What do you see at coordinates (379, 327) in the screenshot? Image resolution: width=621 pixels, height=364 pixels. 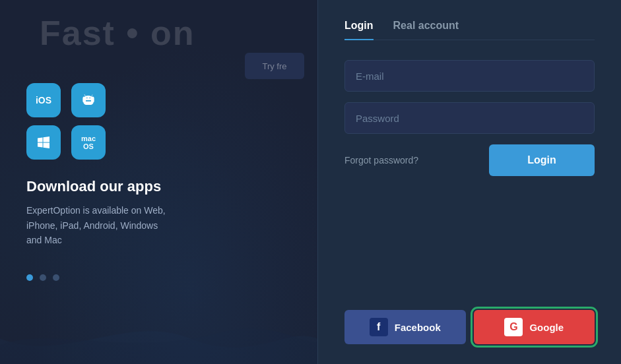 I see `facebook-icon: f` at bounding box center [379, 327].